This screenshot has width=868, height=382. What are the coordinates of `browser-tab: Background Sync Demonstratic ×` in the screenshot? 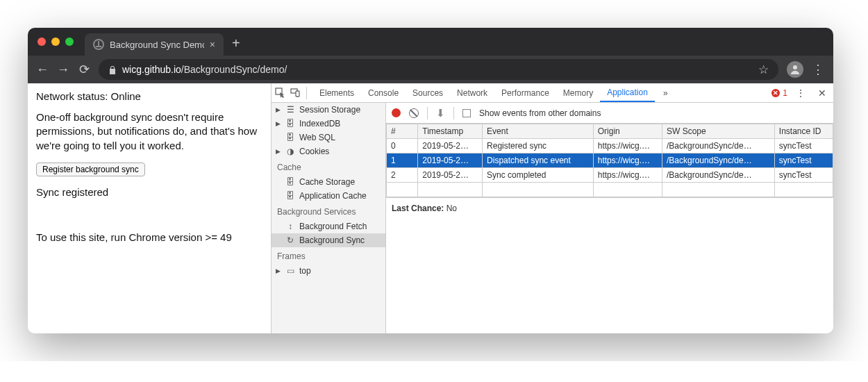 It's located at (154, 44).